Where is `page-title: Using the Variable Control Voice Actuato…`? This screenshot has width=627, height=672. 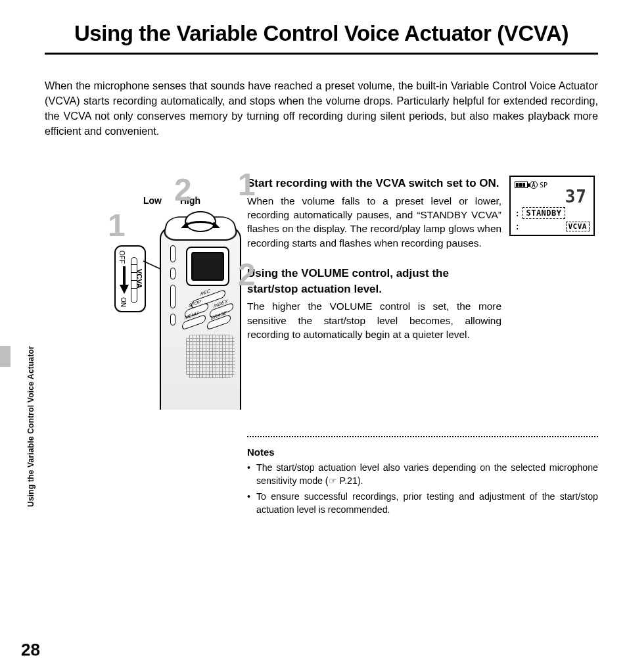
page-title: Using the Variable Control Voice Actuato… is located at coordinates (321, 38).